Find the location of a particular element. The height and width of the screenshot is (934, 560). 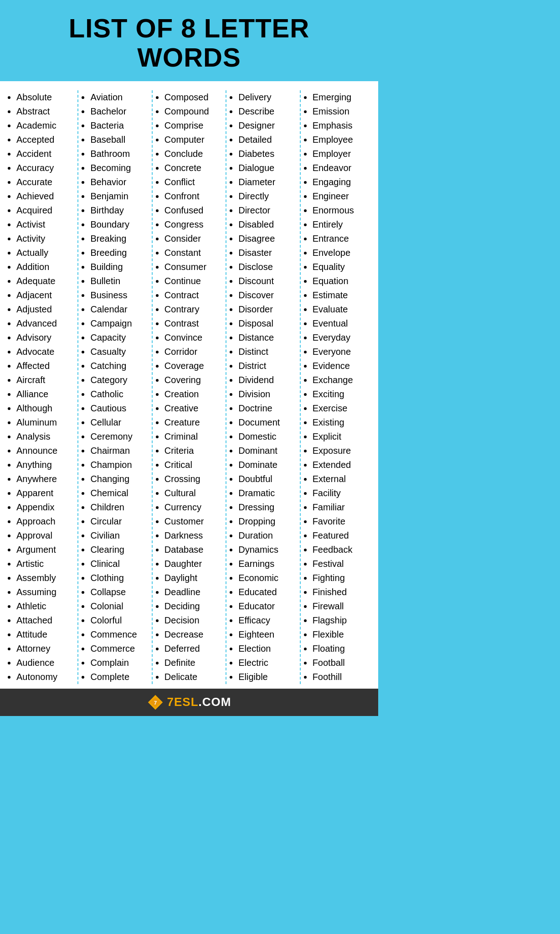

list-item: Cautious is located at coordinates (119, 409).